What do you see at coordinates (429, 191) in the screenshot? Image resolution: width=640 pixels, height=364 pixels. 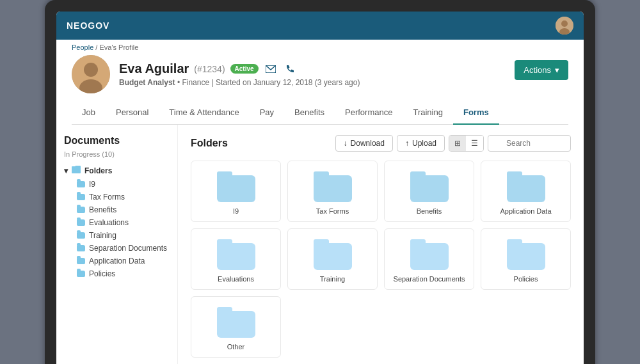 I see `folder-card-benefits: Benefits` at bounding box center [429, 191].